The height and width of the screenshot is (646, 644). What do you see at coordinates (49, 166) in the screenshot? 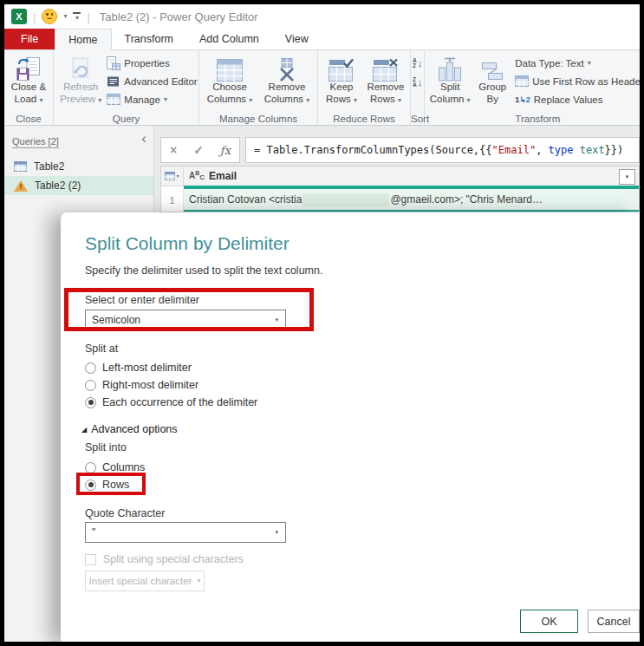
I see `query-item-label: Table2` at bounding box center [49, 166].